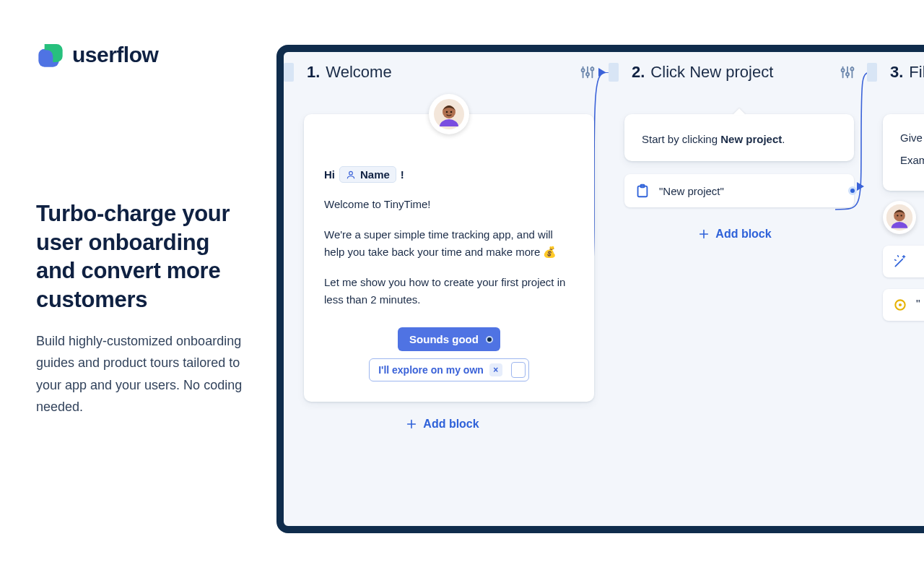 The height and width of the screenshot is (578, 924). What do you see at coordinates (358, 72) in the screenshot?
I see `step-title: Welcome` at bounding box center [358, 72].